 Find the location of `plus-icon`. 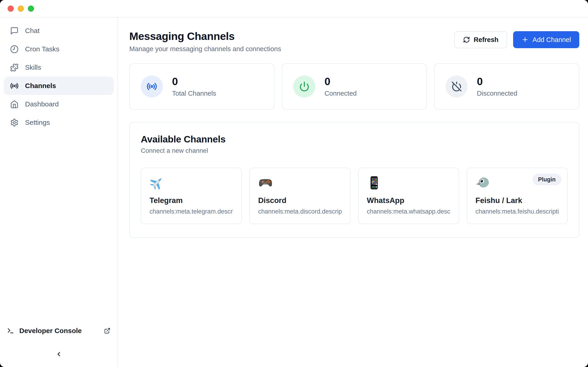

plus-icon is located at coordinates (525, 40).